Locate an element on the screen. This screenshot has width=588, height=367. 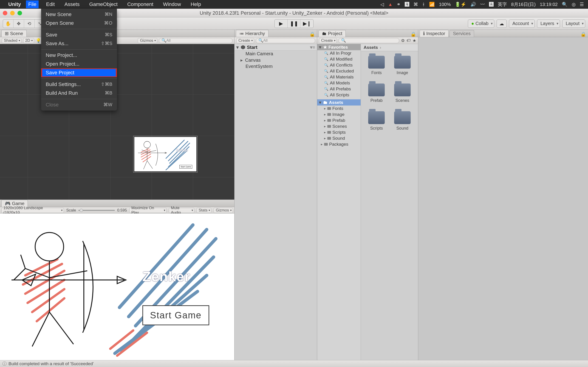
game-gizmos-dropdown: Gizmos is located at coordinates (223, 210).